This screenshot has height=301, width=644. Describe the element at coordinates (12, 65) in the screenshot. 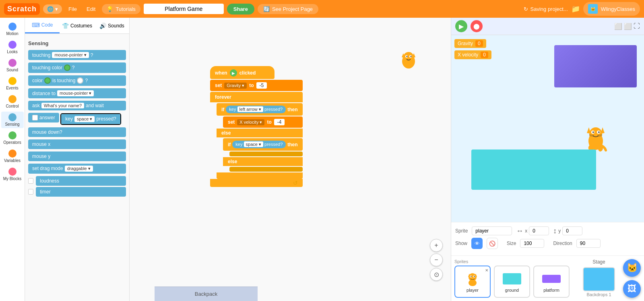

I see `sidebar-item-sound: Sound` at that location.